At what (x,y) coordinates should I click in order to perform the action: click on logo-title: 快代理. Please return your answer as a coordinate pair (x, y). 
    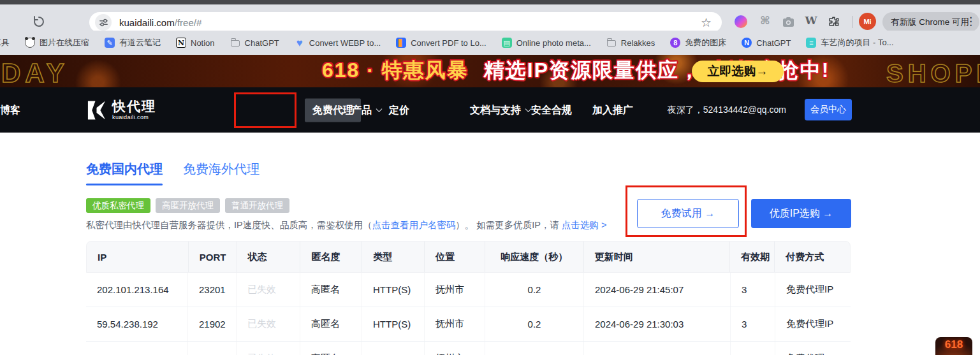
    Looking at the image, I should click on (134, 106).